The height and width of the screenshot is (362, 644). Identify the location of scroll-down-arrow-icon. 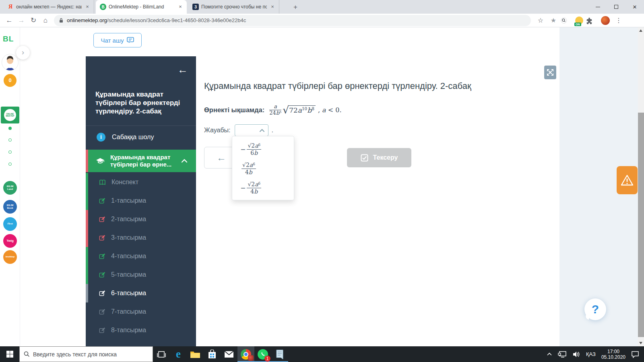
(641, 343).